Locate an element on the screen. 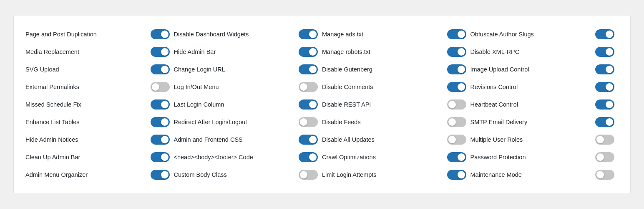  feature-row: Hide Admin Notices is located at coordinates (100, 140).